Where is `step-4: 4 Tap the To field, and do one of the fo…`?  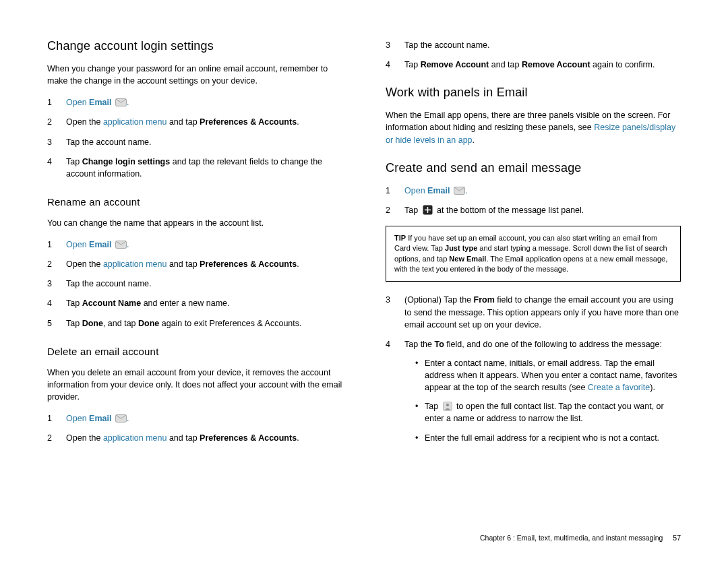
step-4: 4 Tap the To field, and do one of the fo… is located at coordinates (533, 344).